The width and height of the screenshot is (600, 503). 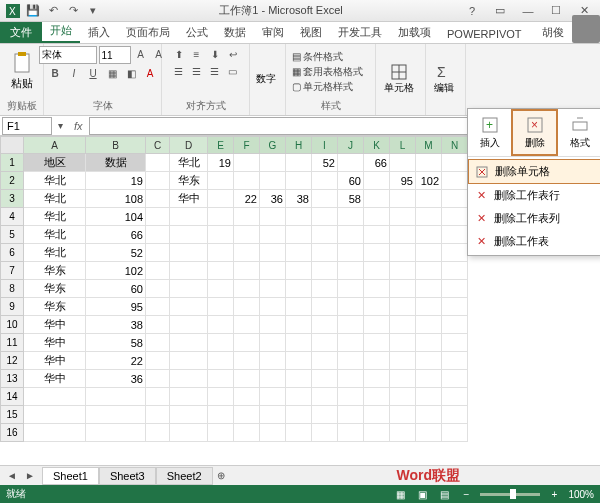 What do you see at coordinates (429, 289) in the screenshot?
I see `cell-M8` at bounding box center [429, 289].